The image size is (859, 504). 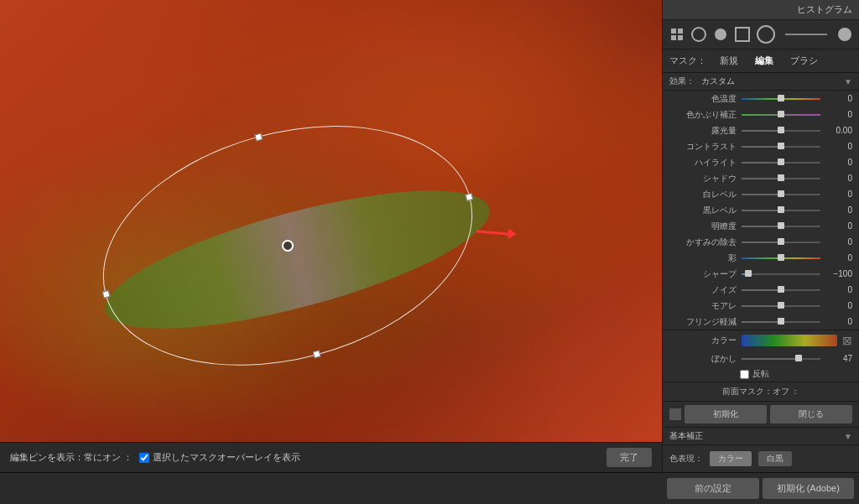 I want to click on effect-label: 効果：, so click(x=682, y=81).